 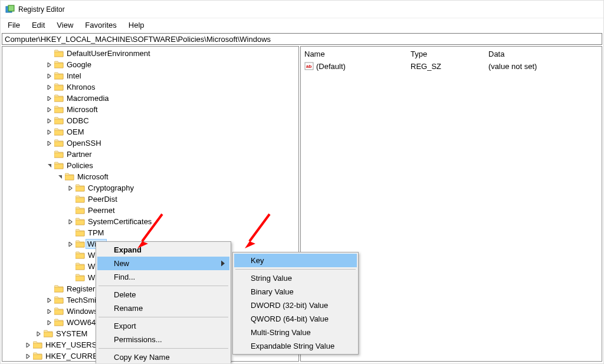 What do you see at coordinates (296, 319) in the screenshot?
I see `menu-item-qword-64-bit-value: QWORD (64-bit) Value` at bounding box center [296, 319].